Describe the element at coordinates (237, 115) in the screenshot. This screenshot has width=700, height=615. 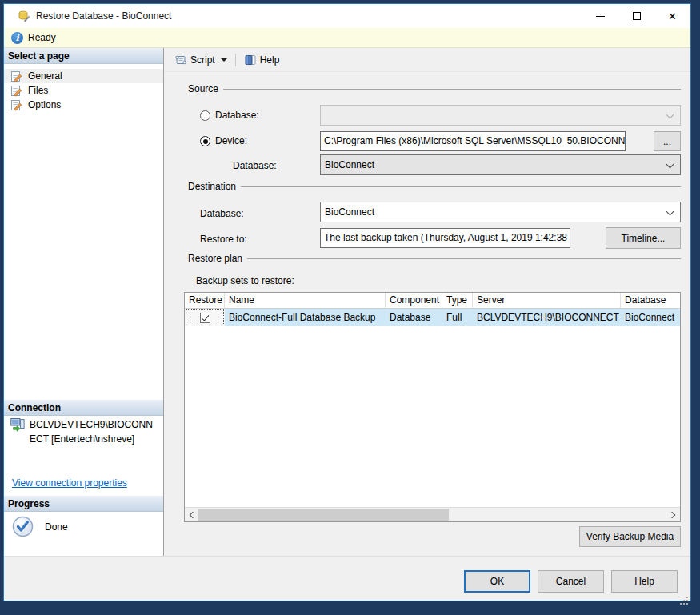
I see `source-database-radio-label: Database:` at that location.